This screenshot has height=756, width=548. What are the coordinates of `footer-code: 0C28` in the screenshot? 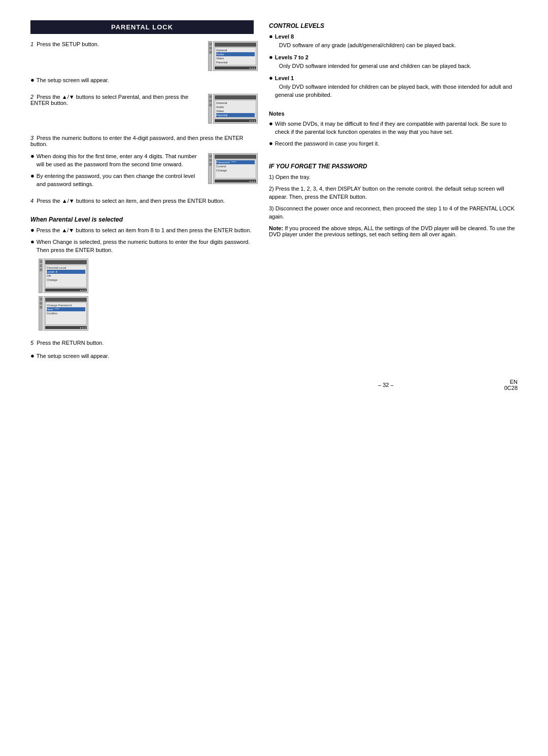 It's located at (511, 388).